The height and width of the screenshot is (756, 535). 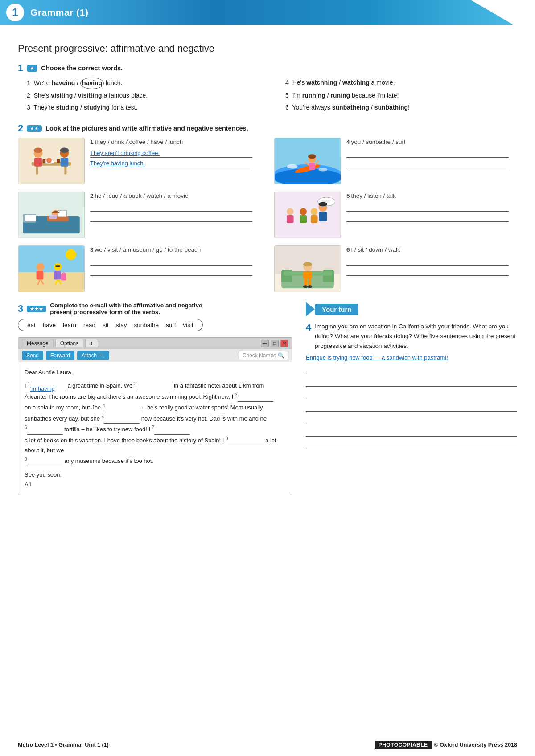 I want to click on email-greeting: Dear Auntie Laura,, so click(x=155, y=372).